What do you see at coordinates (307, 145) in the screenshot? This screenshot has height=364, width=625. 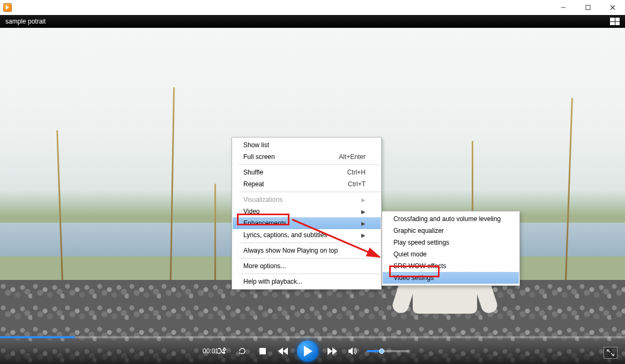 I see `menu-show-list: Show list` at bounding box center [307, 145].